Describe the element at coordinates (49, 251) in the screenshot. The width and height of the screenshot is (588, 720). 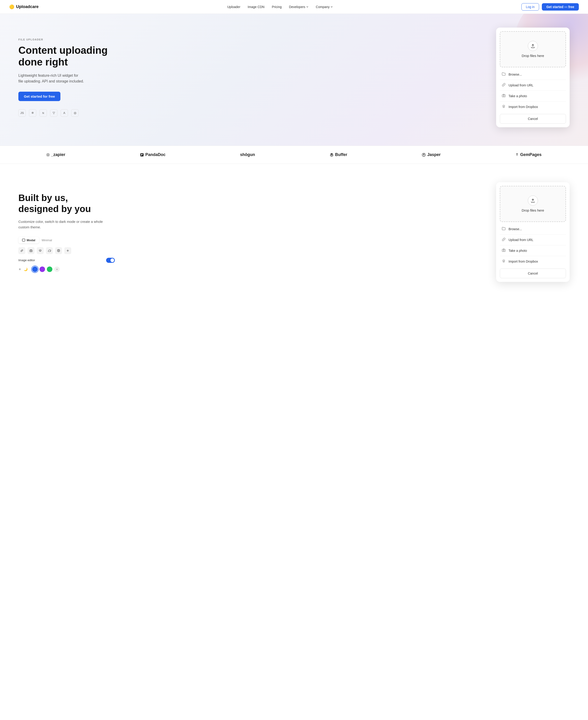
I see `src-cloud-icon` at that location.